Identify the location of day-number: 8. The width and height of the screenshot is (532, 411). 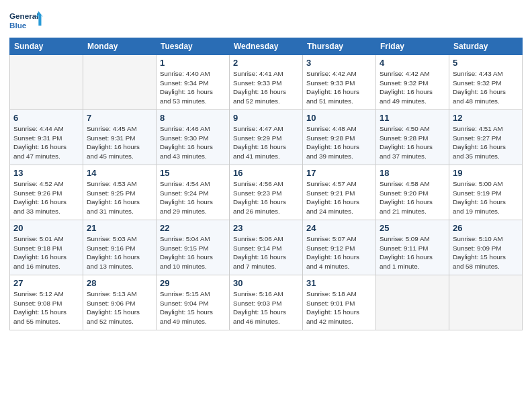
(193, 118).